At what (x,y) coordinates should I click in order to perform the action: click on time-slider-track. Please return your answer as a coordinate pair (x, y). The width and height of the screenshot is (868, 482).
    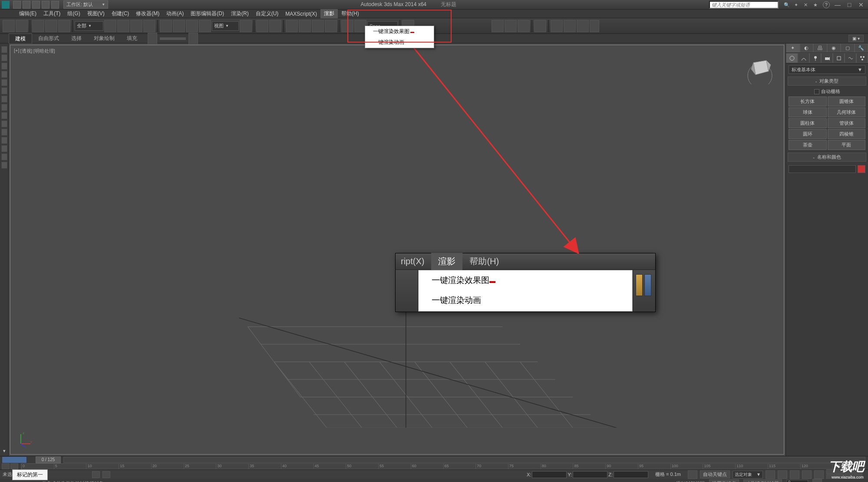
    Looking at the image, I should click on (465, 460).